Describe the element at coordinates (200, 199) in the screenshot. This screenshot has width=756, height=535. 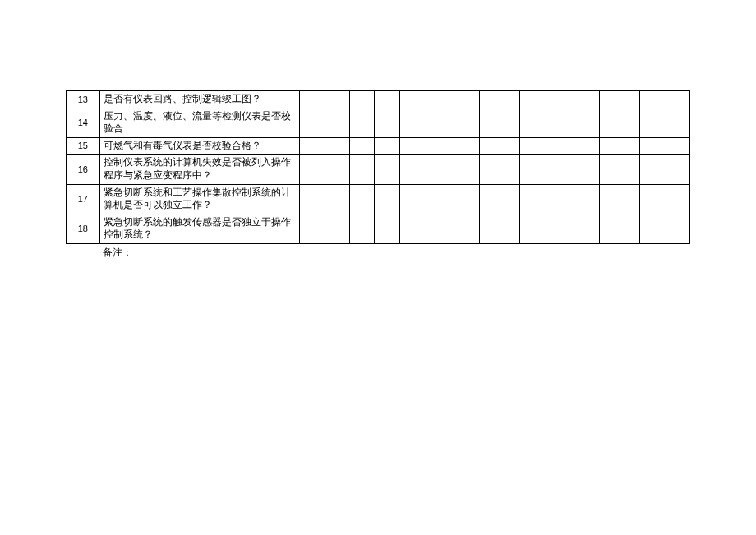
I see `row-question: 紧急切断系统和工艺操作集散控制系统的计算机是否可以独立工作？` at that location.